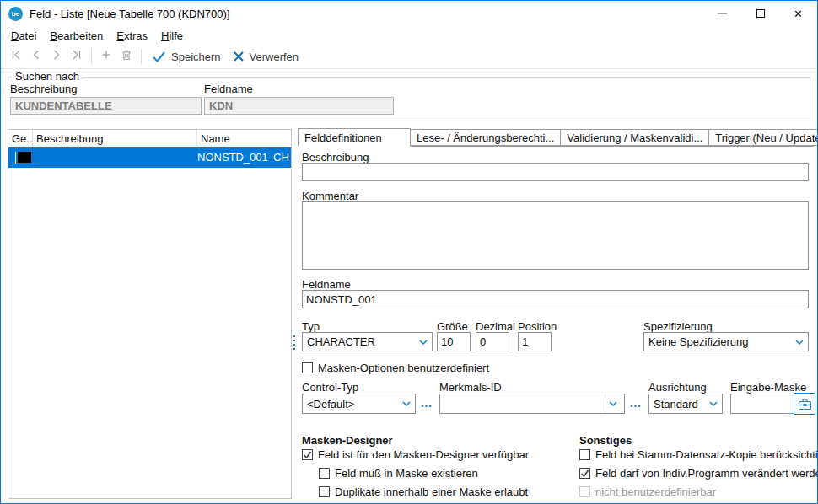 The width and height of the screenshot is (818, 504). I want to click on groesse-input, so click(454, 342).